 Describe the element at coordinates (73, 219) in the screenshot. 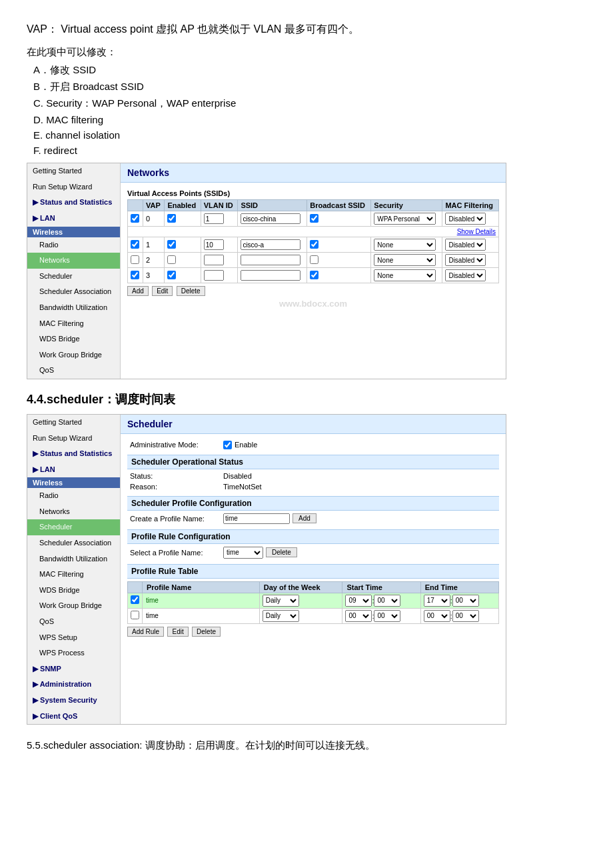

I see `sidebar-lan: ▶ LAN` at that location.